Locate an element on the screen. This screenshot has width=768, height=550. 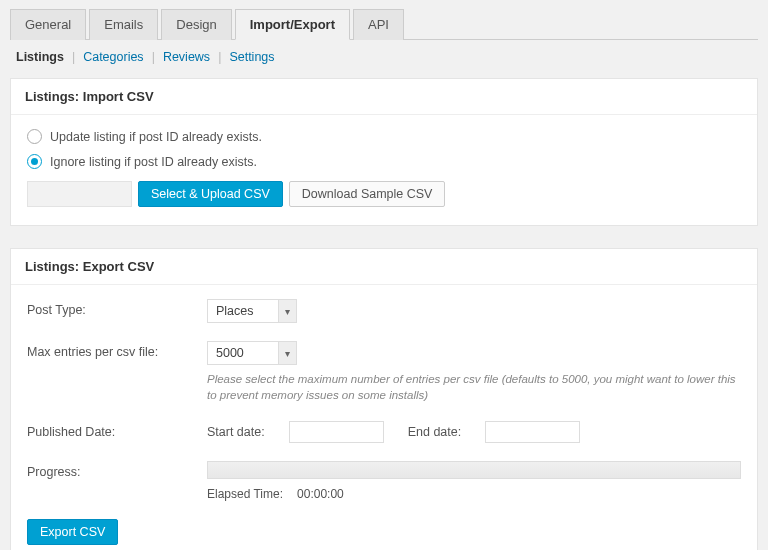
tab-general: General is located at coordinates (48, 24).